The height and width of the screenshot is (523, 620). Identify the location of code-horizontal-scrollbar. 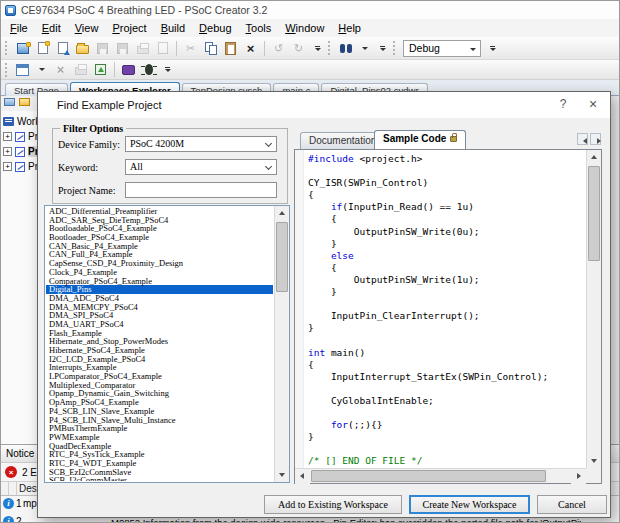
(440, 476).